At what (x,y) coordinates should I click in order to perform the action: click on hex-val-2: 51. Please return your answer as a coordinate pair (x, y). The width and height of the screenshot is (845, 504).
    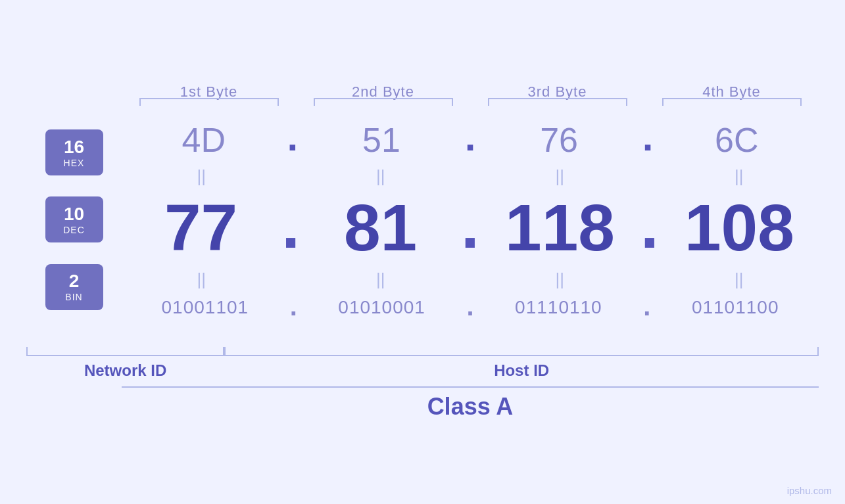
    Looking at the image, I should click on (381, 140).